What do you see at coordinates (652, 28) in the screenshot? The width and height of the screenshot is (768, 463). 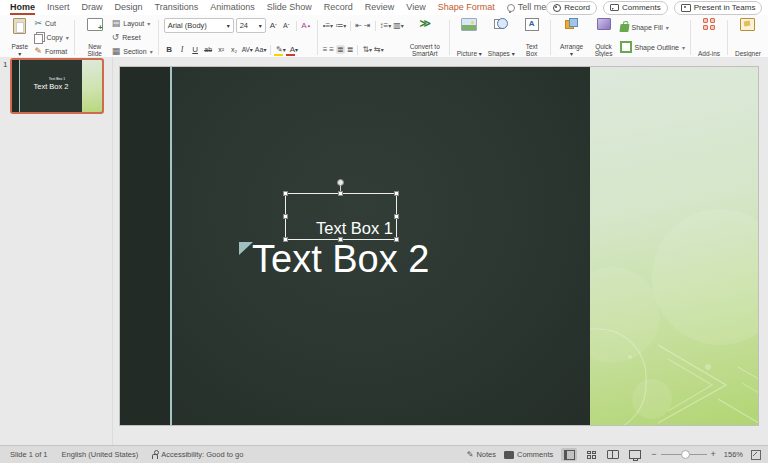 I see `shape-fill-button: Shape Fill` at bounding box center [652, 28].